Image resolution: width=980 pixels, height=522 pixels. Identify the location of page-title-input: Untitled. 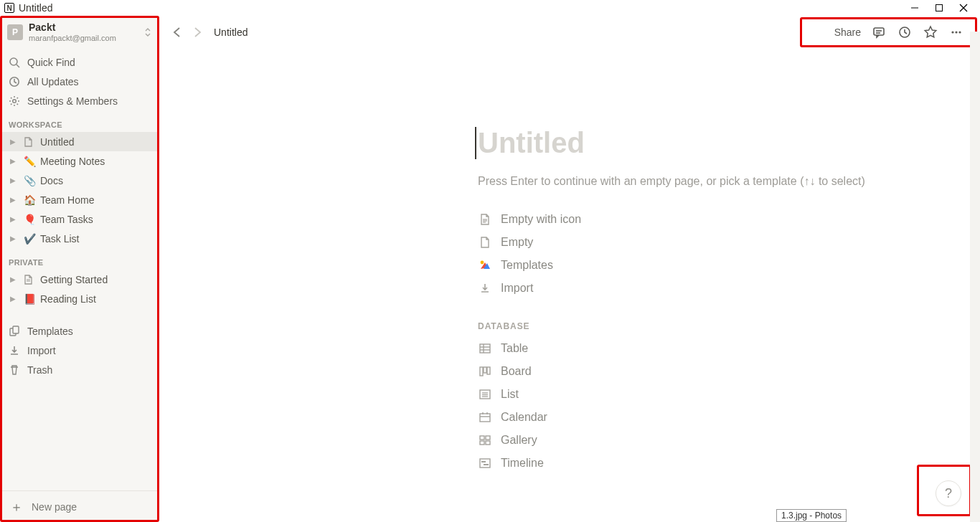
(727, 143).